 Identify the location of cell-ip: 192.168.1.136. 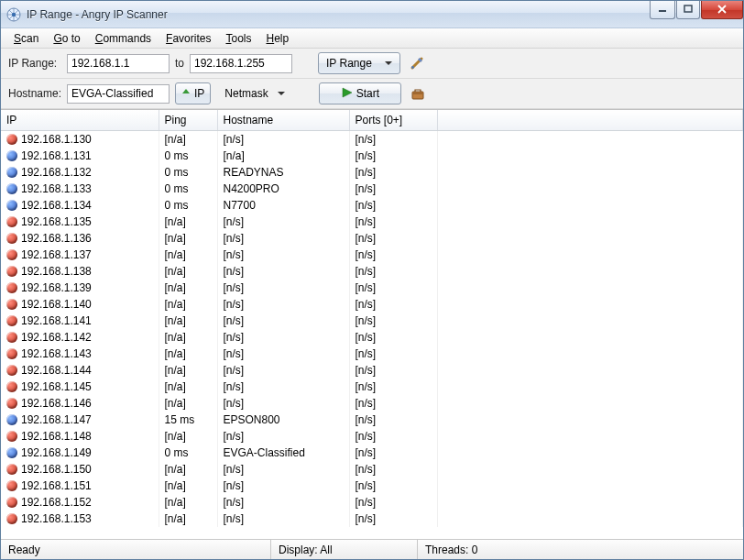
(57, 238).